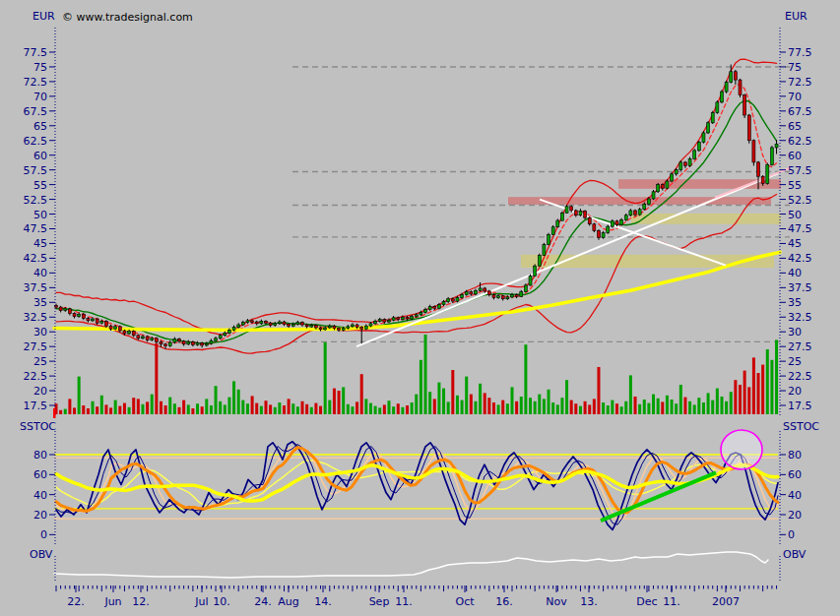 The height and width of the screenshot is (616, 840). What do you see at coordinates (640, 201) in the screenshot?
I see `pink-zone` at bounding box center [640, 201].